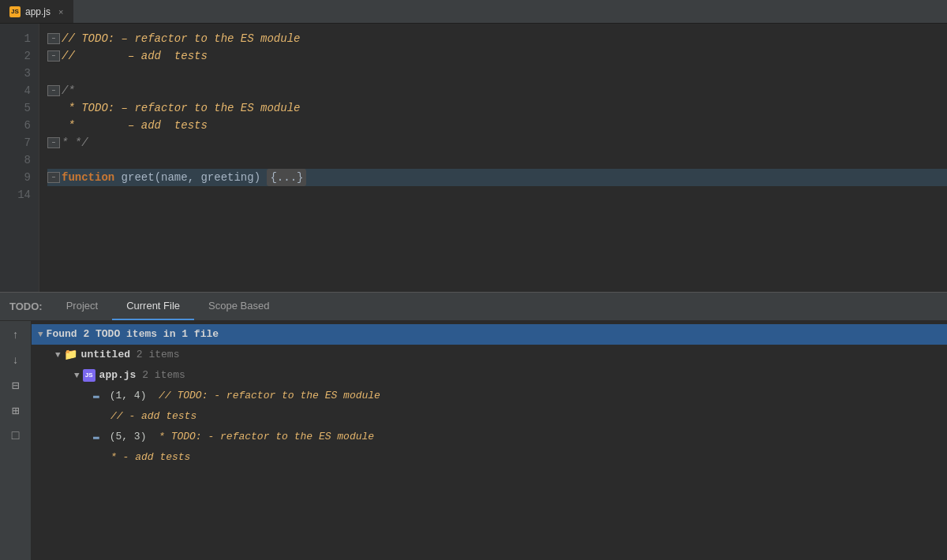  What do you see at coordinates (89, 375) in the screenshot?
I see `js-tree-icon: JS` at bounding box center [89, 375].